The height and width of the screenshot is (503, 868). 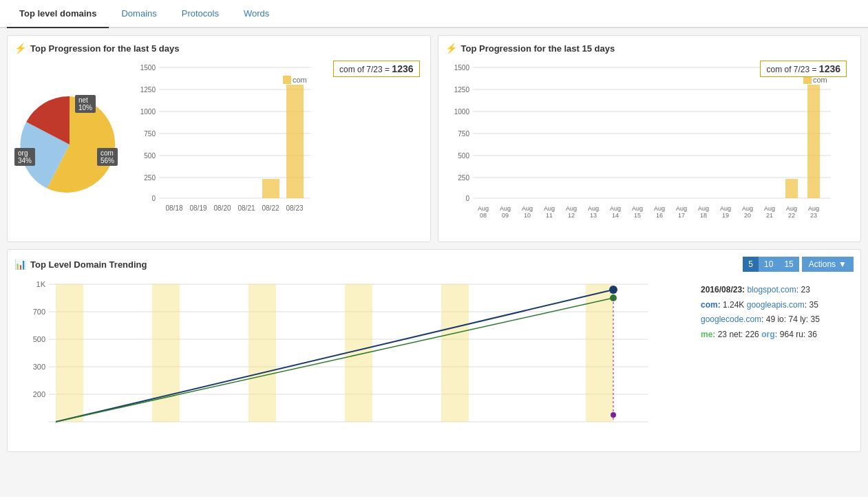 What do you see at coordinates (791, 215) in the screenshot?
I see `svg-text: 22` at bounding box center [791, 215].